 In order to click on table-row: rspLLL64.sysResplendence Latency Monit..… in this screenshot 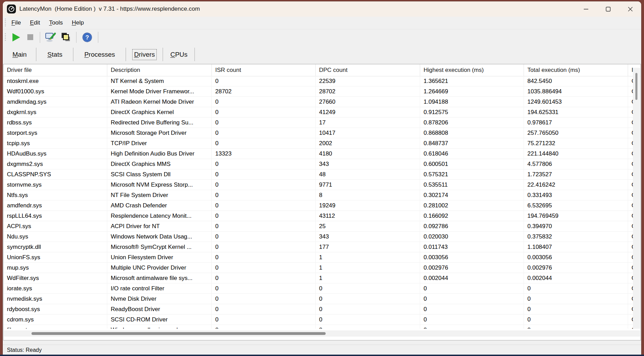, I will do `click(318, 216)`.